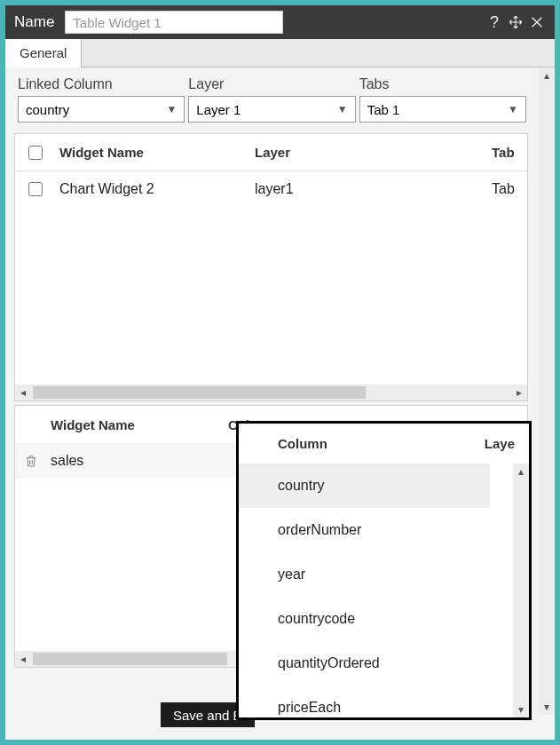 This screenshot has width=560, height=745. What do you see at coordinates (272, 153) in the screenshot?
I see `table-header: Widget Name Layer Tab` at bounding box center [272, 153].